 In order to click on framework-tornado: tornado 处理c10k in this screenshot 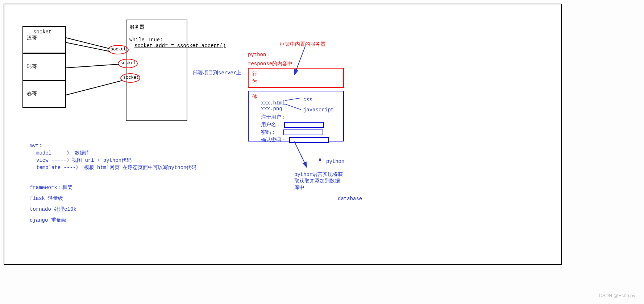, I will do `click(53, 209)`.